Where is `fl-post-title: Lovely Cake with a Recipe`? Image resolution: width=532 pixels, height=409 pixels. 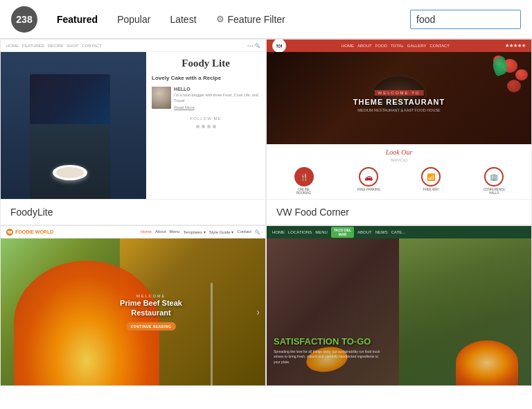
fl-post-title: Lovely Cake with a Recipe is located at coordinates (206, 78).